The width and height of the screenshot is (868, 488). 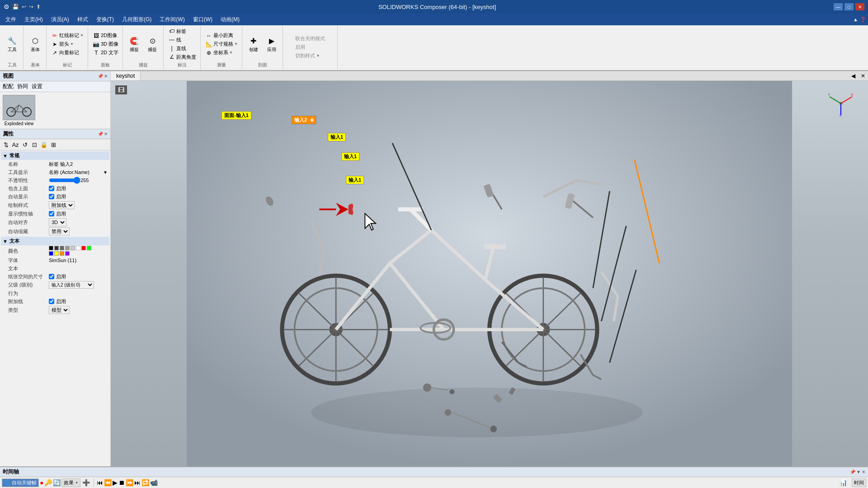 What do you see at coordinates (23, 87) in the screenshot?
I see `view-tab-collab: 协同` at bounding box center [23, 87].